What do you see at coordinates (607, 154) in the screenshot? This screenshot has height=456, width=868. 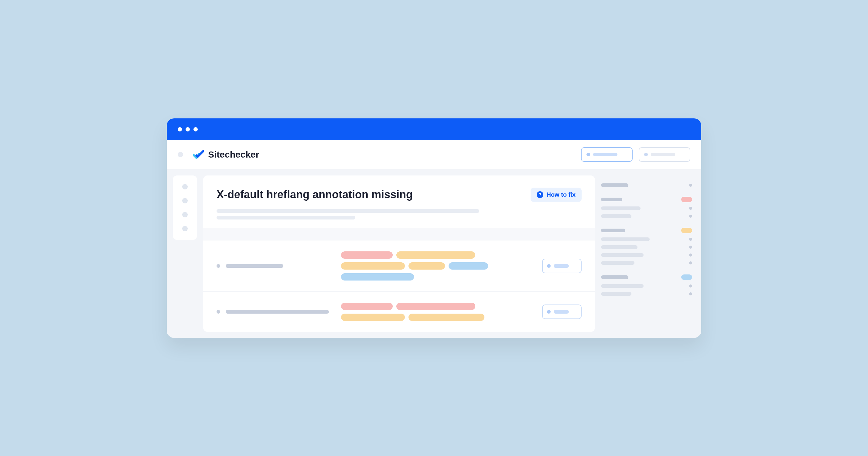 I see `header-action-primary` at bounding box center [607, 154].